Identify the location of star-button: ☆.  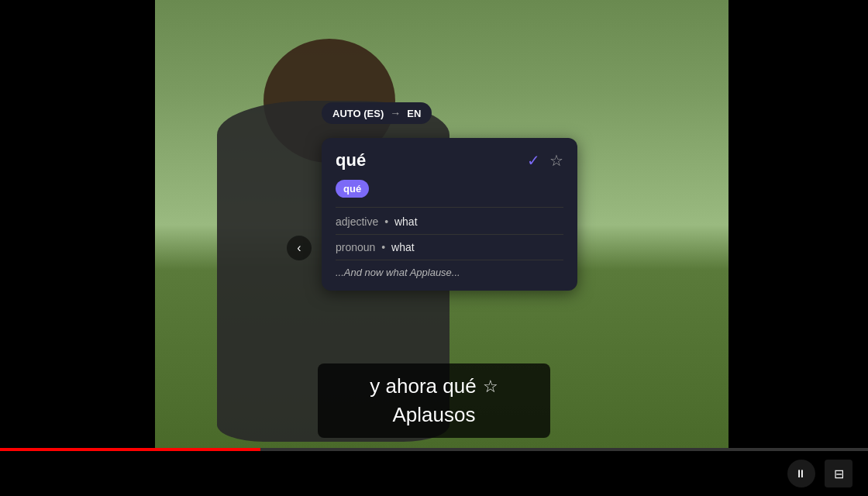
(556, 160).